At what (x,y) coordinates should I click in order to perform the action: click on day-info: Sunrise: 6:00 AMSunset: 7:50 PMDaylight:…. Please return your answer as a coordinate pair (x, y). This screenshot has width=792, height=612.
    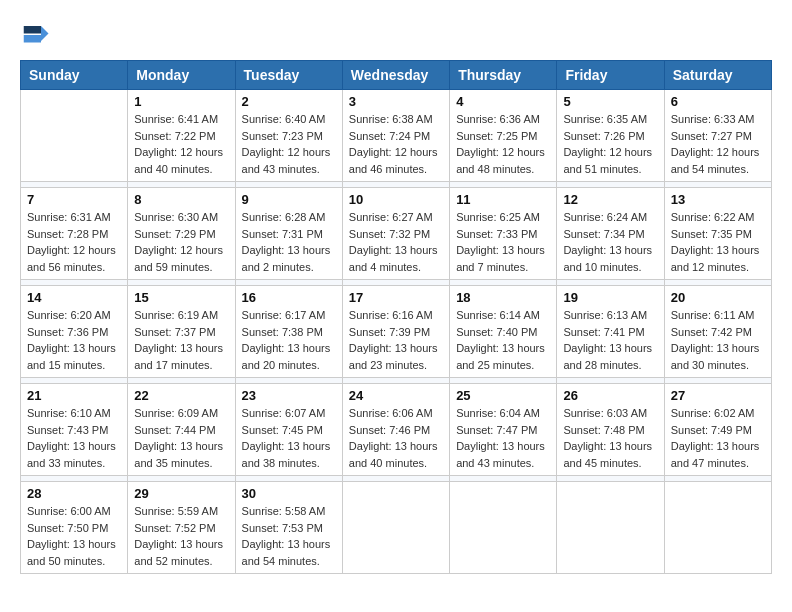
    Looking at the image, I should click on (74, 536).